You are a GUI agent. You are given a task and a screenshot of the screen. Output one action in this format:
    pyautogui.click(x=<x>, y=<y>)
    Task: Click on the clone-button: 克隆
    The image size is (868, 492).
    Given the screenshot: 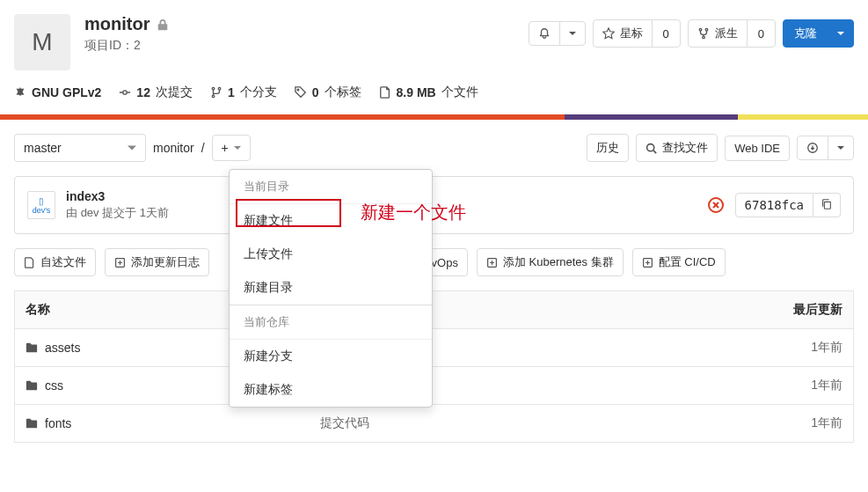 What is the action you would take?
    pyautogui.click(x=806, y=33)
    